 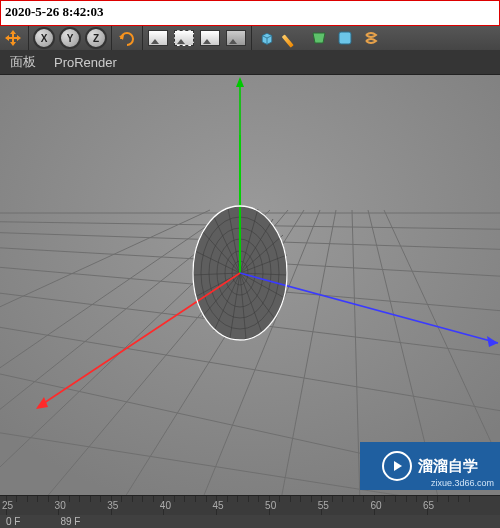 What do you see at coordinates (44, 38) in the screenshot?
I see `axis-x-button: X` at bounding box center [44, 38].